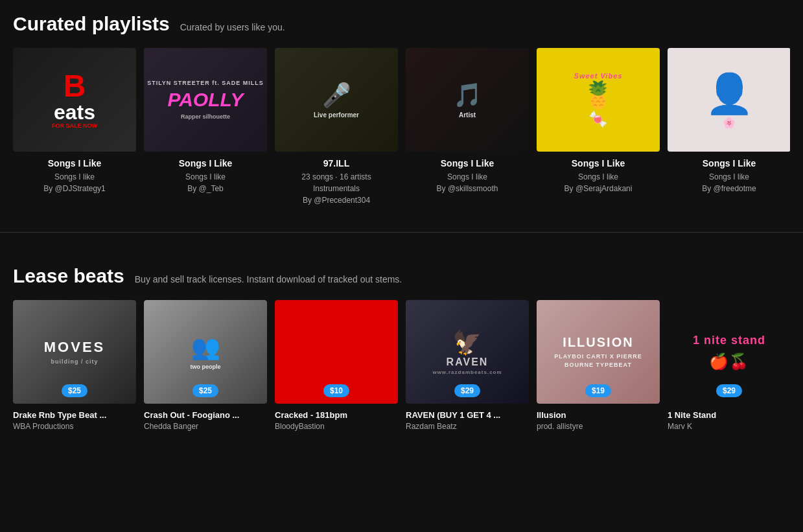  Describe the element at coordinates (598, 365) in the screenshot. I see `beat-card-5: ILLUSION PLAYBOI CARTI X PIERREBOURNE TY…` at that location.